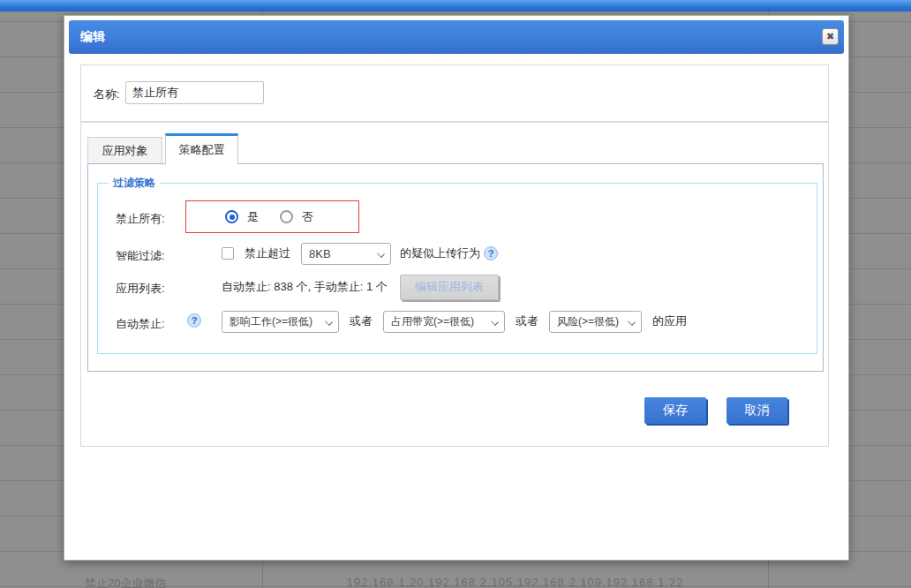 The image size is (911, 588). I want to click on close-icon: ✖, so click(830, 37).